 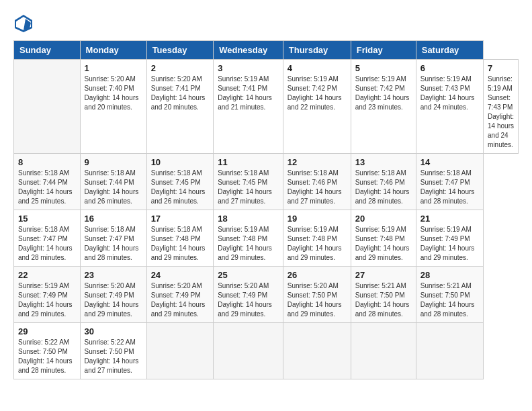 I want to click on calendar-header-friday: Friday, so click(x=383, y=50).